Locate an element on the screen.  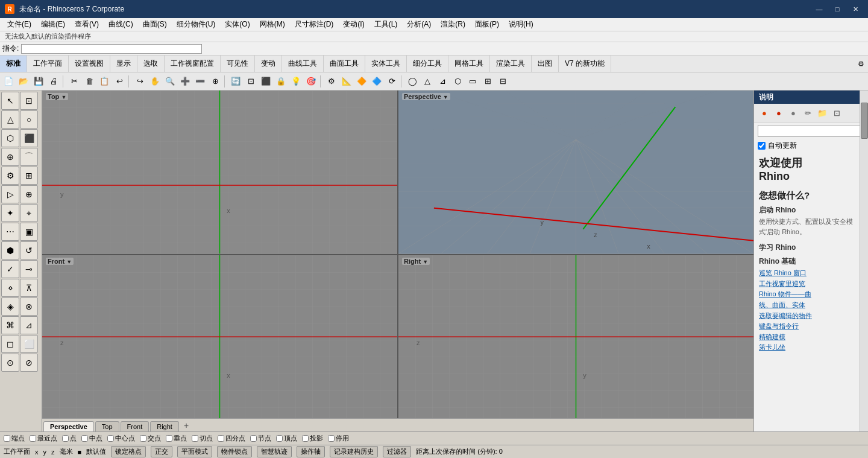
toolbar-icon-24: ⟳ is located at coordinates (392, 81).